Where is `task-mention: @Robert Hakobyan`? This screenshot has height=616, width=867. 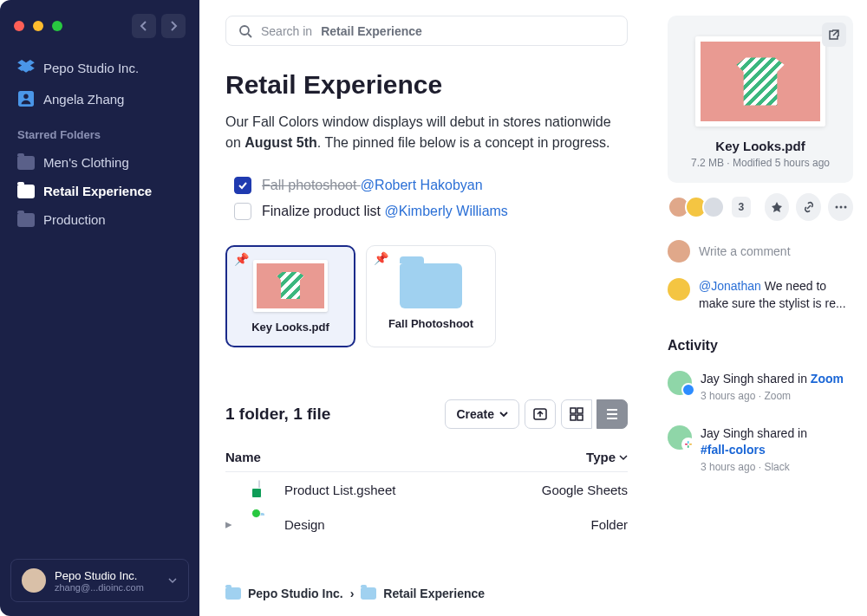 task-mention: @Robert Hakobyan is located at coordinates (421, 185).